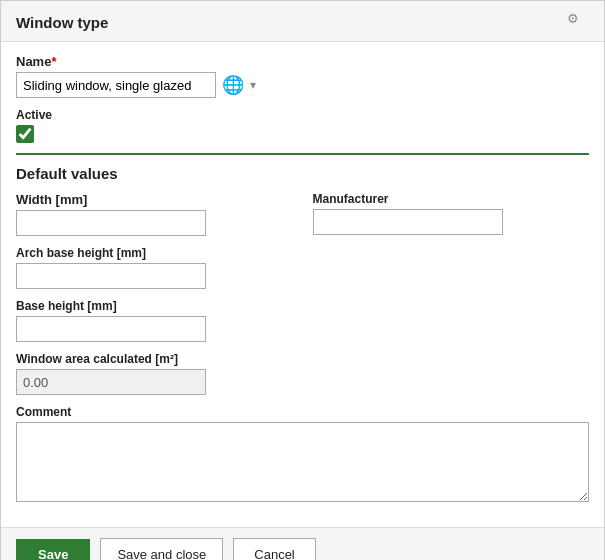 The width and height of the screenshot is (605, 560). What do you see at coordinates (302, 85) in the screenshot?
I see `name-row: 🌐 ▾` at bounding box center [302, 85].